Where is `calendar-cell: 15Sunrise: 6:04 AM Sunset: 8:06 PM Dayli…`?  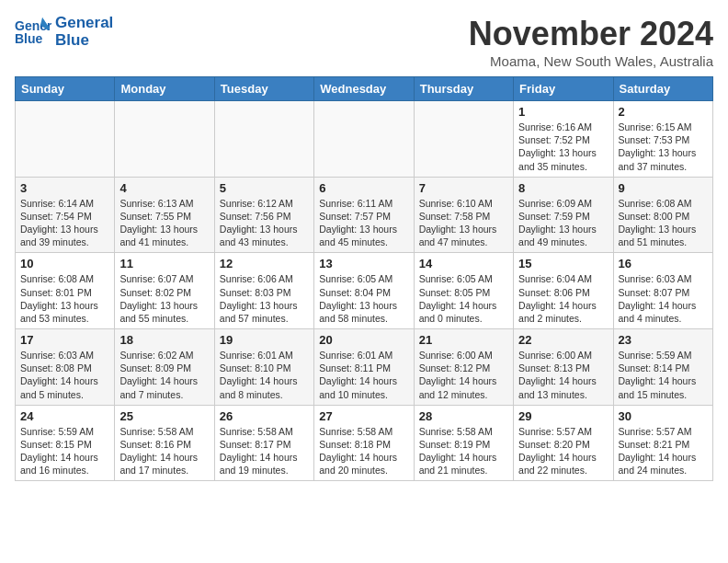
calendar-cell: 15Sunrise: 6:04 AM Sunset: 8:06 PM Dayli… is located at coordinates (563, 291).